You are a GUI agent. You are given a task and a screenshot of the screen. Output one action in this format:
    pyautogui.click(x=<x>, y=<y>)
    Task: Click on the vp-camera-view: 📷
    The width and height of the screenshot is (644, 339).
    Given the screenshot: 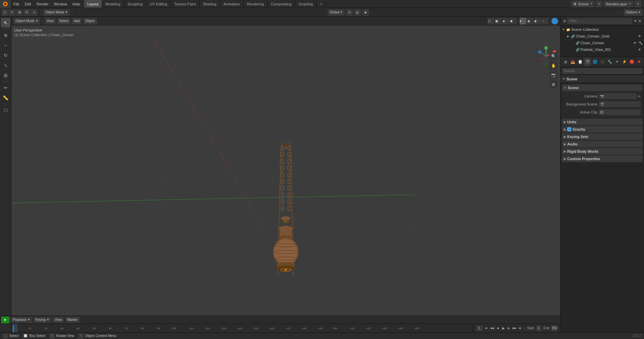 What is the action you would take?
    pyautogui.click(x=553, y=75)
    